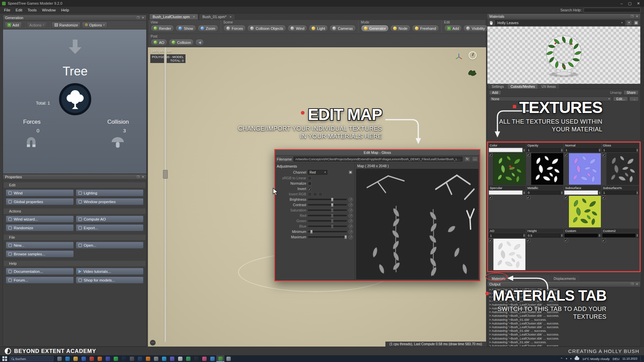  I want to click on output-lines: > Autosaving '~Bush_LeafCluster.sbk' ...…, so click(564, 317).